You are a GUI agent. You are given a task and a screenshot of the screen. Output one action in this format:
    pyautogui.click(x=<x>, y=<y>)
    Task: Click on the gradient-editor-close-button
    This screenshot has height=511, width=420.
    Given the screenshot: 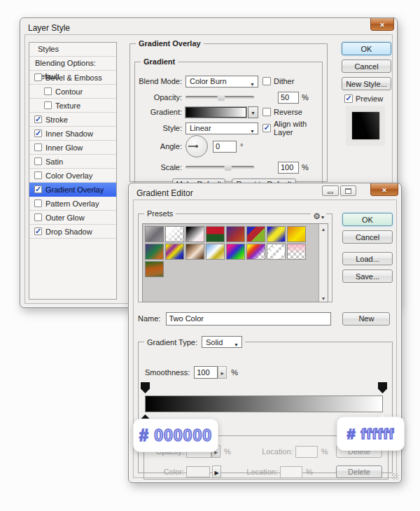 What is the action you would take?
    pyautogui.click(x=384, y=190)
    